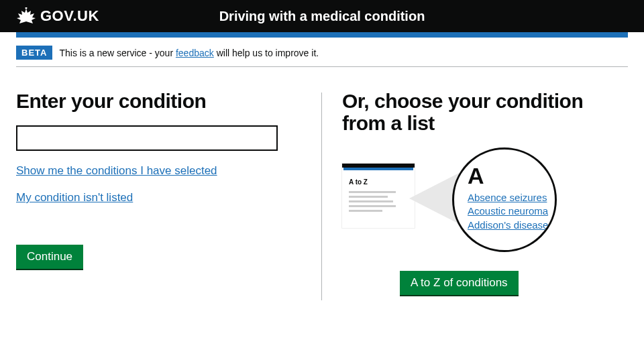 Image resolution: width=644 pixels, height=362 pixels. What do you see at coordinates (189, 53) in the screenshot?
I see `phase-text: This is a new service - your feedback wi…` at bounding box center [189, 53].